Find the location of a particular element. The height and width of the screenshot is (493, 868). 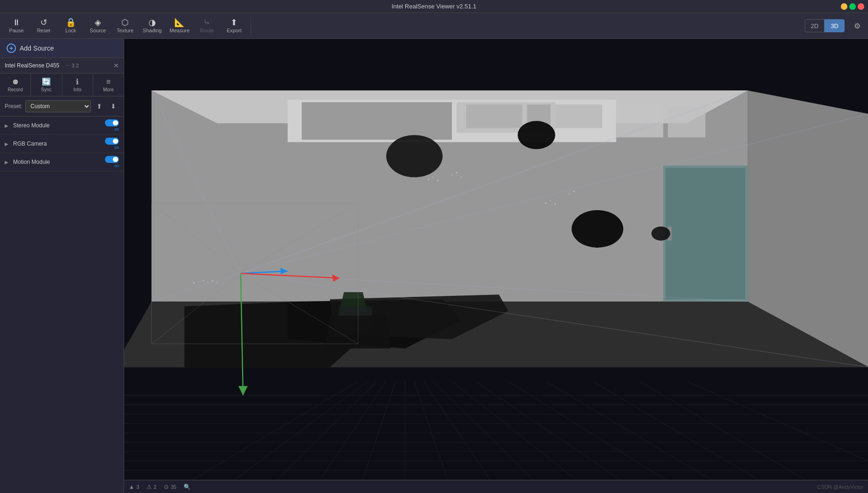

shading-icon: ◑ is located at coordinates (152, 22).